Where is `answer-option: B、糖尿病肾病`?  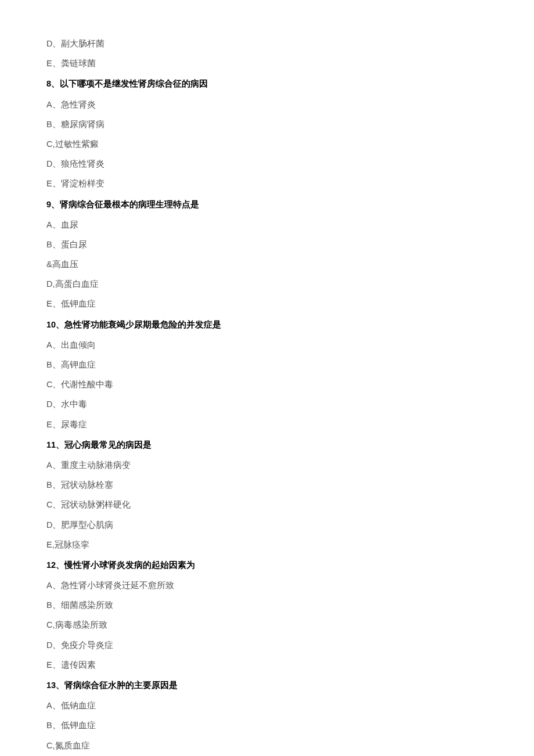
answer-option: B、糖尿病肾病 is located at coordinates (267, 124).